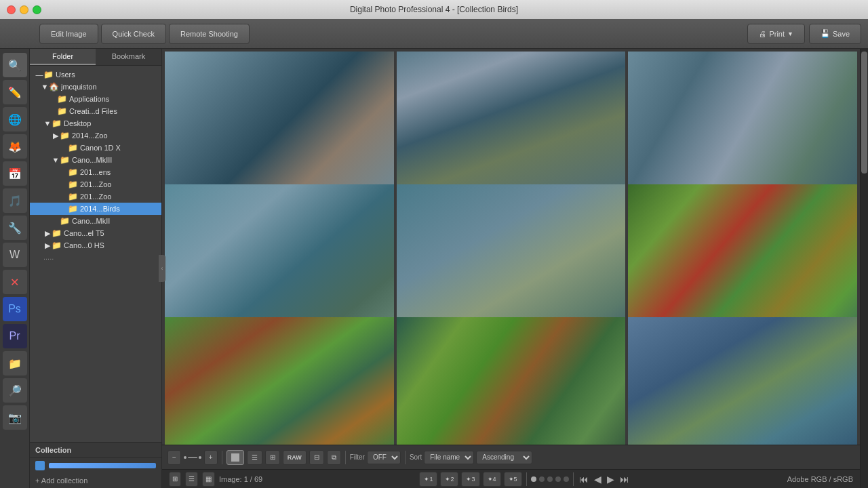  I want to click on maximize-button, so click(37, 9).